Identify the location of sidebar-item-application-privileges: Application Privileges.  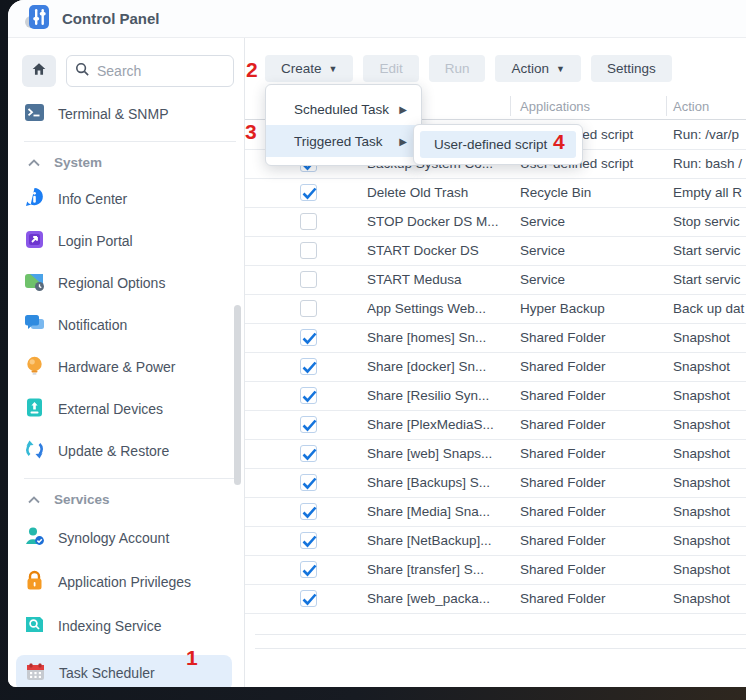
(129, 582).